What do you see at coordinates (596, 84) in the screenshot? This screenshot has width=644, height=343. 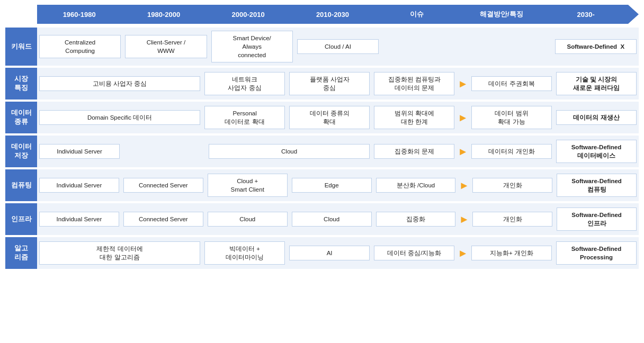 I see `cell-m7: 기술 및 시장의새로운 패러다임` at bounding box center [596, 84].